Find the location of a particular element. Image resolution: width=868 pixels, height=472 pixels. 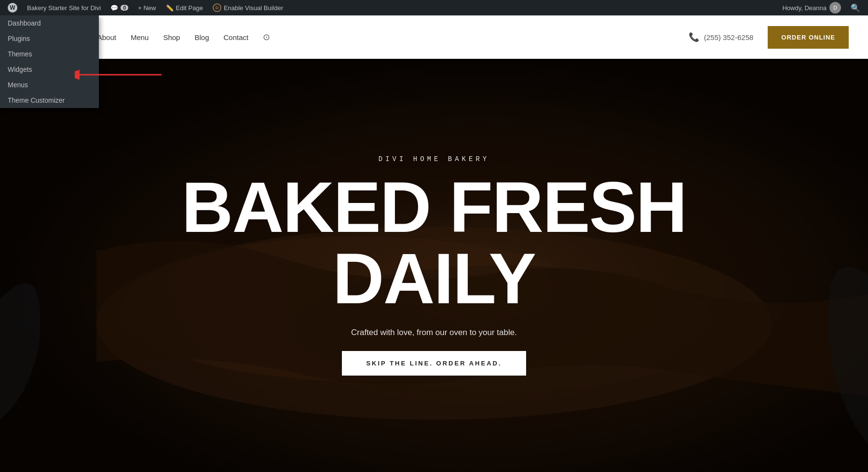

nav-shop: Shop is located at coordinates (172, 38).